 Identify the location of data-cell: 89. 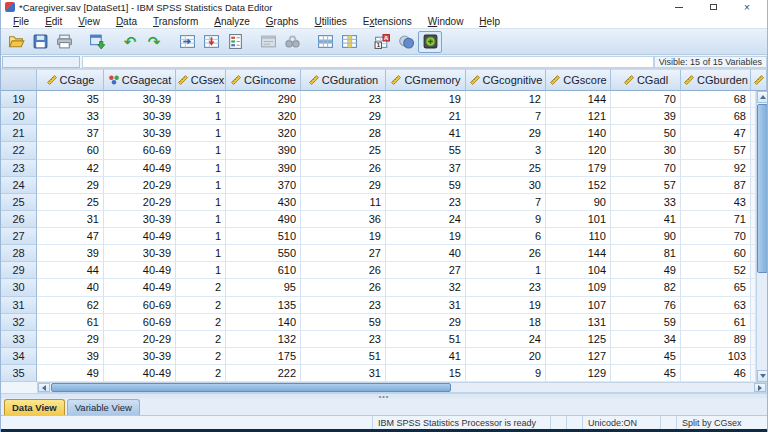
(716, 340).